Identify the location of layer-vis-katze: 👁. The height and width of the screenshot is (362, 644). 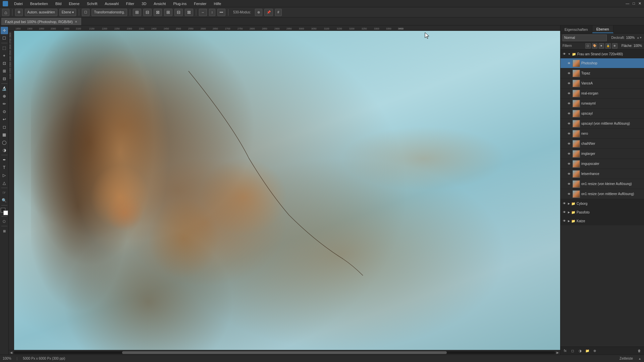
(564, 221).